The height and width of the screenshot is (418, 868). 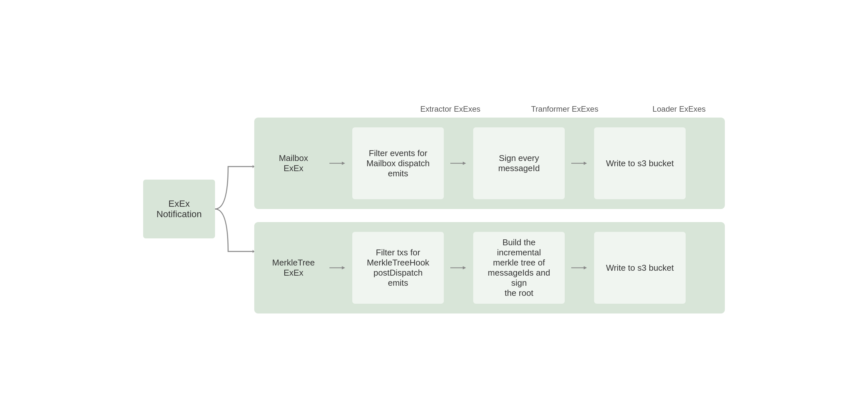 What do you see at coordinates (640, 268) in the screenshot?
I see `merkletree-loader-box: Write to s3 bucket` at bounding box center [640, 268].